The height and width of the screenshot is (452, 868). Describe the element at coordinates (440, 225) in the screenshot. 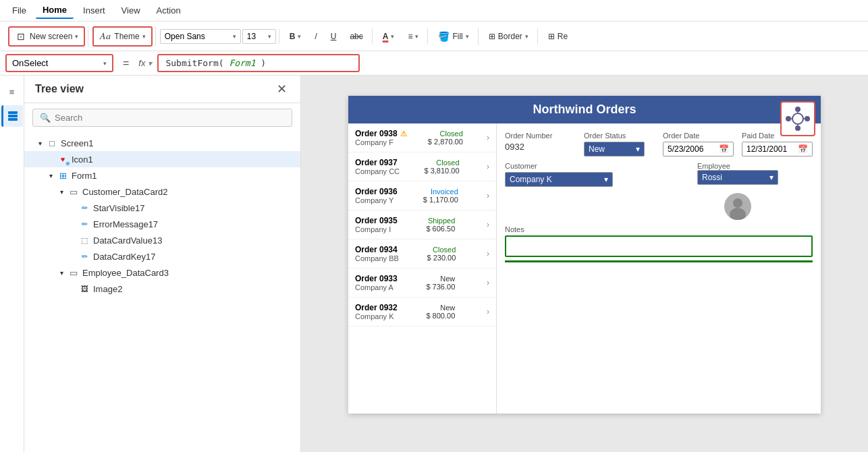

I see `order-right-0935: Shipped $ 606.50` at that location.